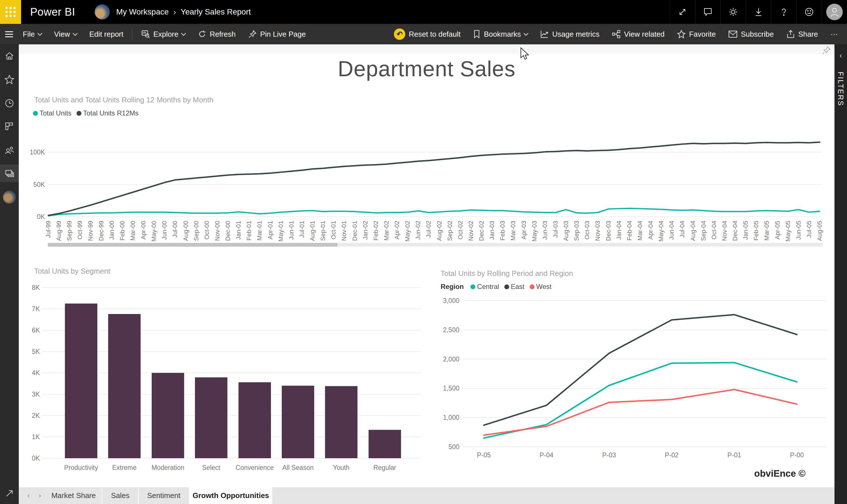  Describe the element at coordinates (277, 34) in the screenshot. I see `pin-live-page-button: Pin Live Page` at that location.